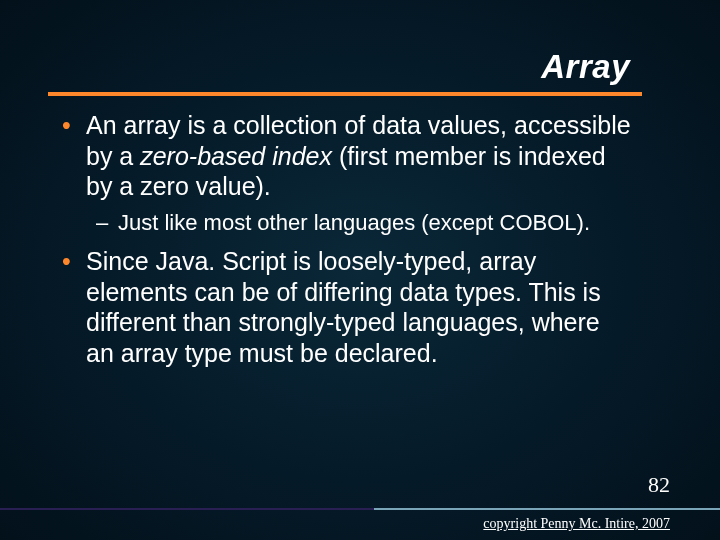 The height and width of the screenshot is (540, 720). What do you see at coordinates (187, 509) in the screenshot?
I see `footer-divider-dark` at bounding box center [187, 509].